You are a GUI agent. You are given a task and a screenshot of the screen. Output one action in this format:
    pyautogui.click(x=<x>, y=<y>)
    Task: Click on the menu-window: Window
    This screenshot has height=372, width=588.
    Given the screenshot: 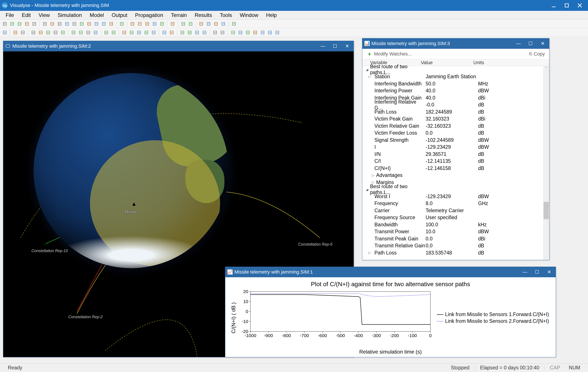 What is the action you would take?
    pyautogui.click(x=249, y=15)
    